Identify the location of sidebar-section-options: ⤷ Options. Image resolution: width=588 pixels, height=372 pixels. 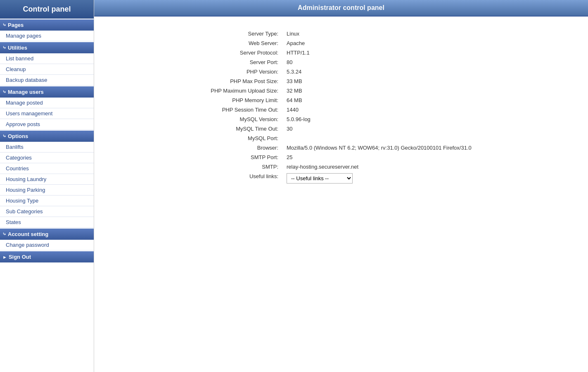
(47, 136).